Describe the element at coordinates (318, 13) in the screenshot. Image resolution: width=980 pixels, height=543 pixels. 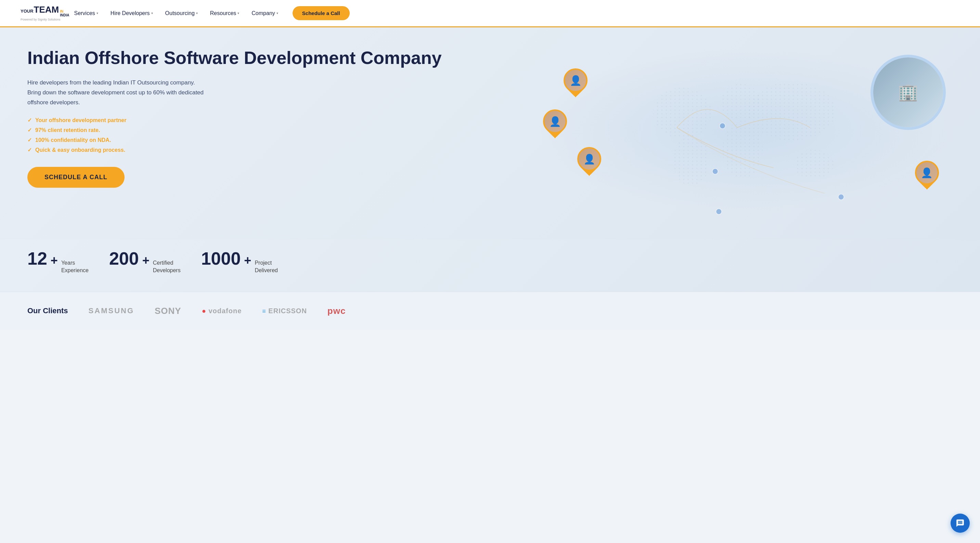
I see `nav-cta-item: Schedule a Call` at that location.